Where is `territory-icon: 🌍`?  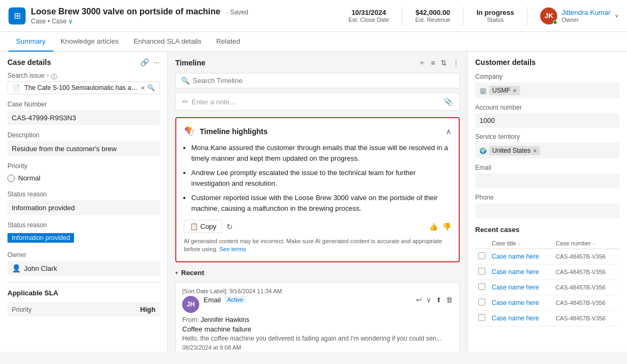 territory-icon: 🌍 is located at coordinates (483, 151).